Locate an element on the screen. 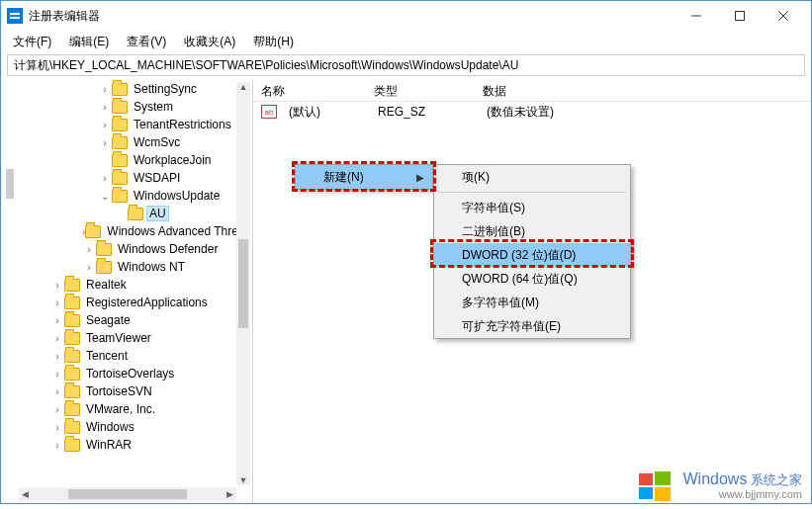  ctx-dword: DWORD (32 位)值(D) is located at coordinates (532, 255).